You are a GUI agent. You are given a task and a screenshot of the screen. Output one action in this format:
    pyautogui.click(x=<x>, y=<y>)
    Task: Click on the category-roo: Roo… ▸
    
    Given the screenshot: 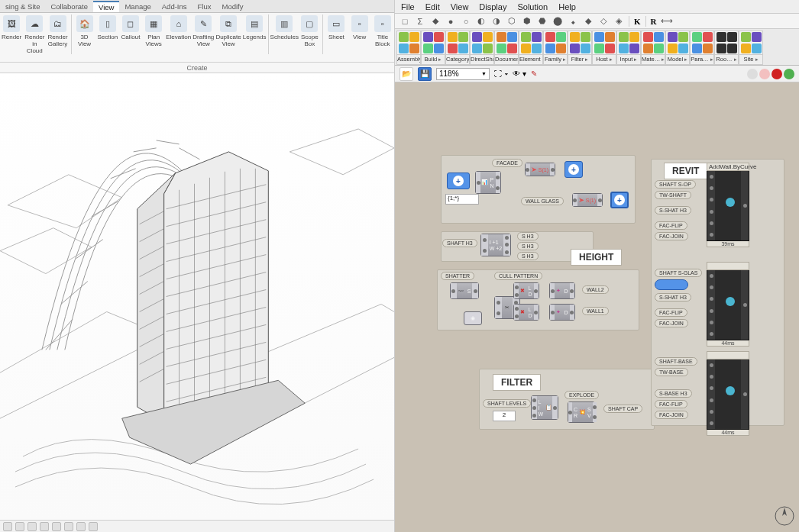 What is the action you would take?
    pyautogui.click(x=726, y=47)
    